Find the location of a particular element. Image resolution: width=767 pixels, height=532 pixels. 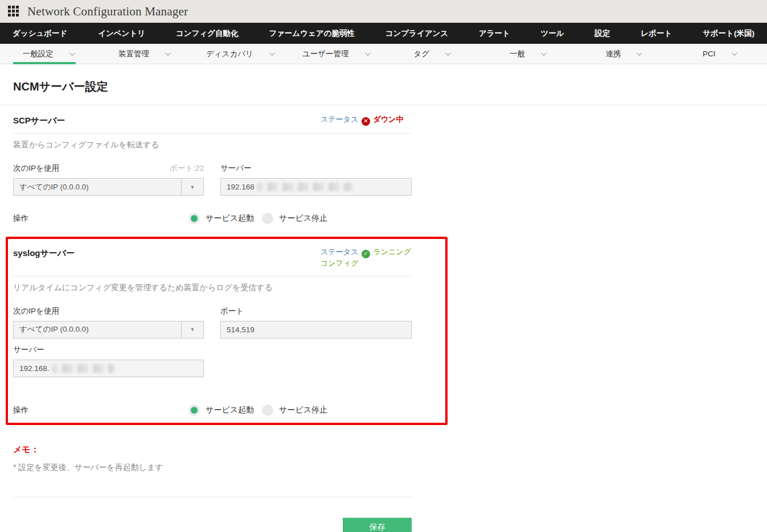

save-button: 保存 is located at coordinates (377, 525).